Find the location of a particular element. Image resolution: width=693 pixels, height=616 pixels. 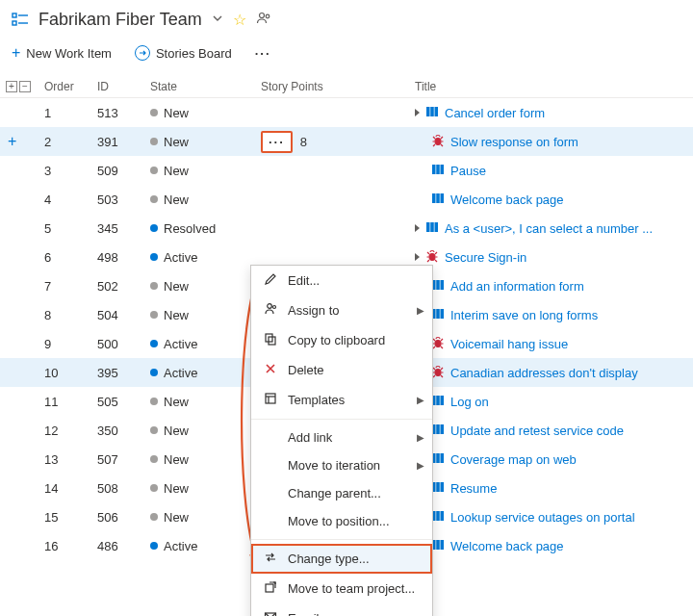

col-order: Order is located at coordinates (71, 87).